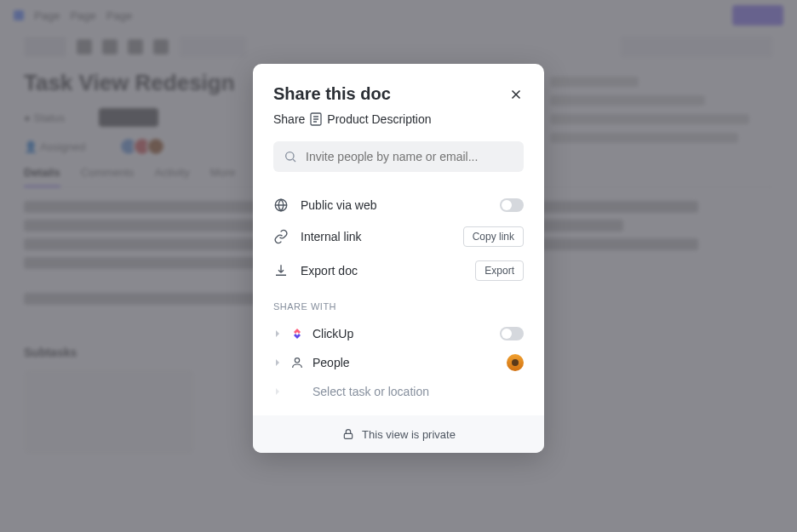 This screenshot has width=797, height=532. Describe the element at coordinates (512, 334) in the screenshot. I see `clickup-toggle` at that location.